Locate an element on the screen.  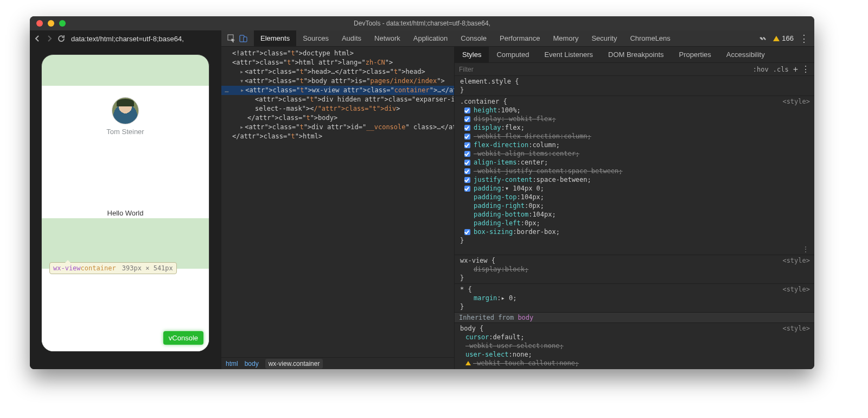
warnings-badge: 166 is located at coordinates (783, 38).